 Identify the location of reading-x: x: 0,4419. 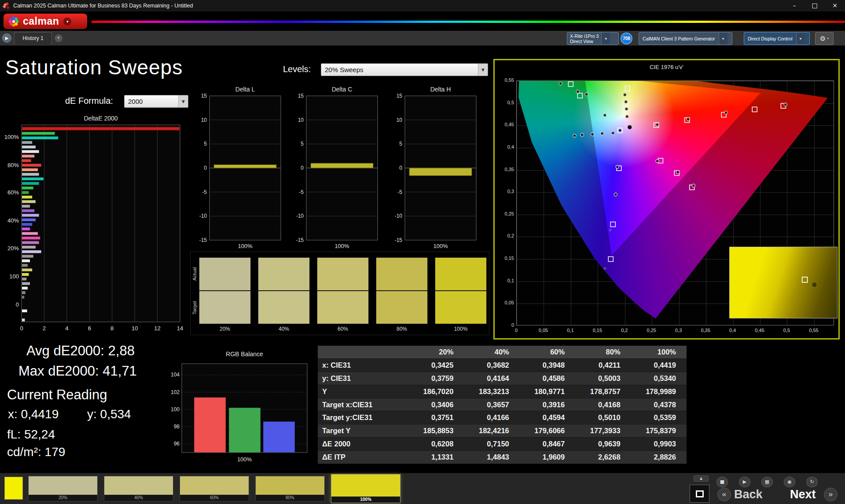
(33, 414).